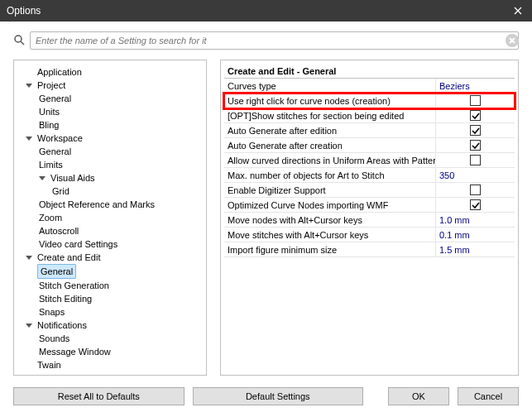 The image size is (532, 417). Describe the element at coordinates (119, 125) in the screenshot. I see `tree-item-project-bling: Bling` at that location.